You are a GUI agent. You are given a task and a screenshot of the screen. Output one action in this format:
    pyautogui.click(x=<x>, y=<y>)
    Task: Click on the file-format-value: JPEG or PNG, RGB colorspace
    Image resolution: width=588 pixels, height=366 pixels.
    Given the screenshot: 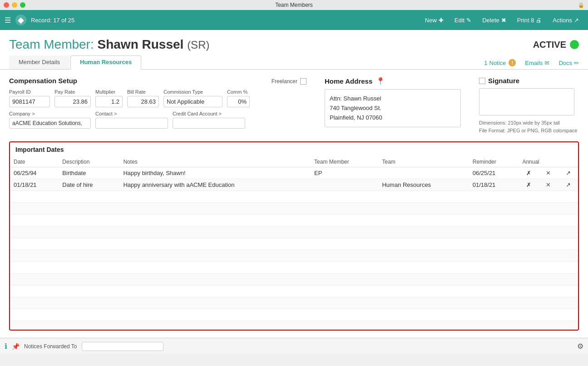 What is the action you would take?
    pyautogui.click(x=542, y=130)
    